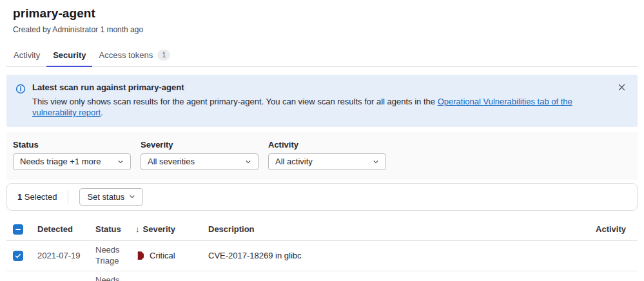  What do you see at coordinates (322, 197) in the screenshot?
I see `selection-bar: 1 Selected Set status` at bounding box center [322, 197].